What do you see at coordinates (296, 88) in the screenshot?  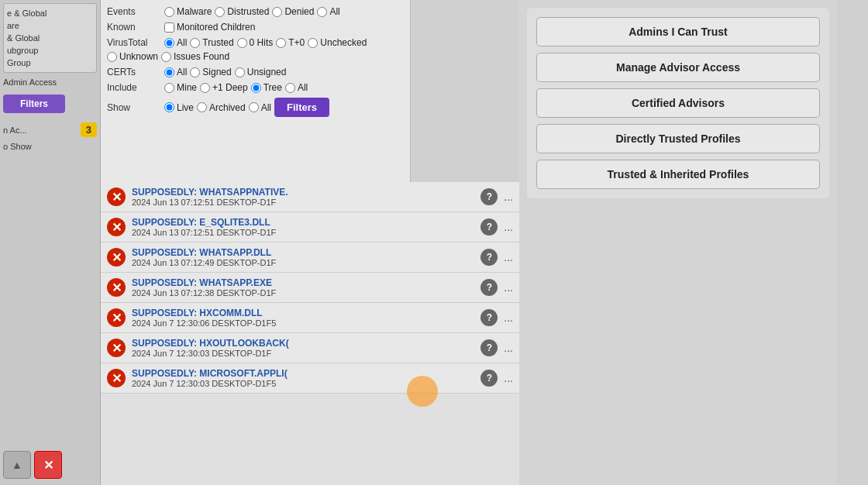 I see `include-all-option: All` at bounding box center [296, 88].